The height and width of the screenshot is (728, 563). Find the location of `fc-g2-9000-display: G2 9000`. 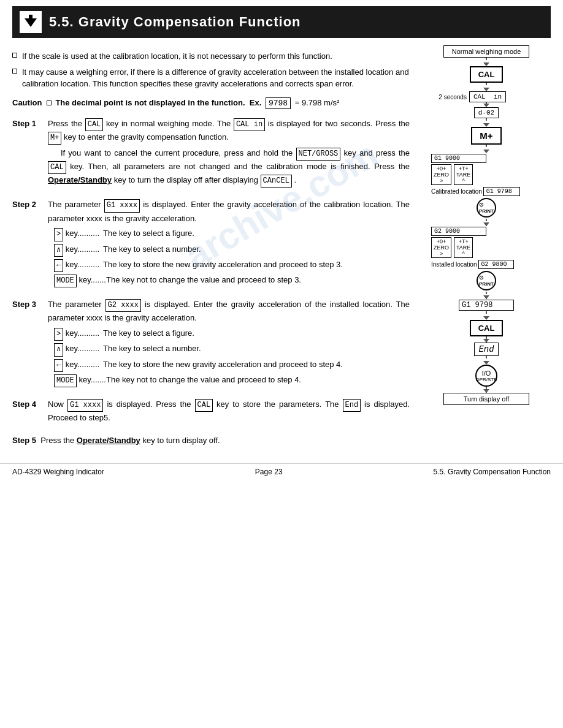

fc-g2-9000-display: G2 9000 is located at coordinates (459, 232).